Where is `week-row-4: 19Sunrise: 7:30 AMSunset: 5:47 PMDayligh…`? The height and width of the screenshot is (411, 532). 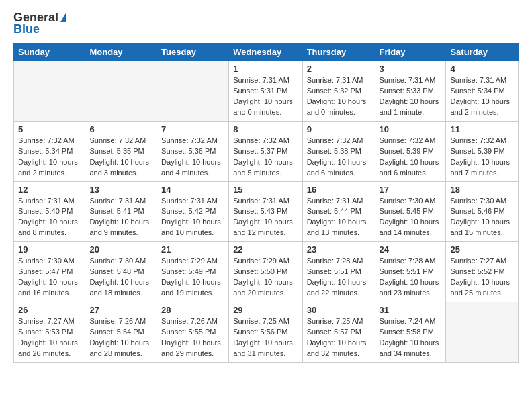
week-row-4: 19Sunrise: 7:30 AMSunset: 5:47 PMDayligh… is located at coordinates (266, 272).